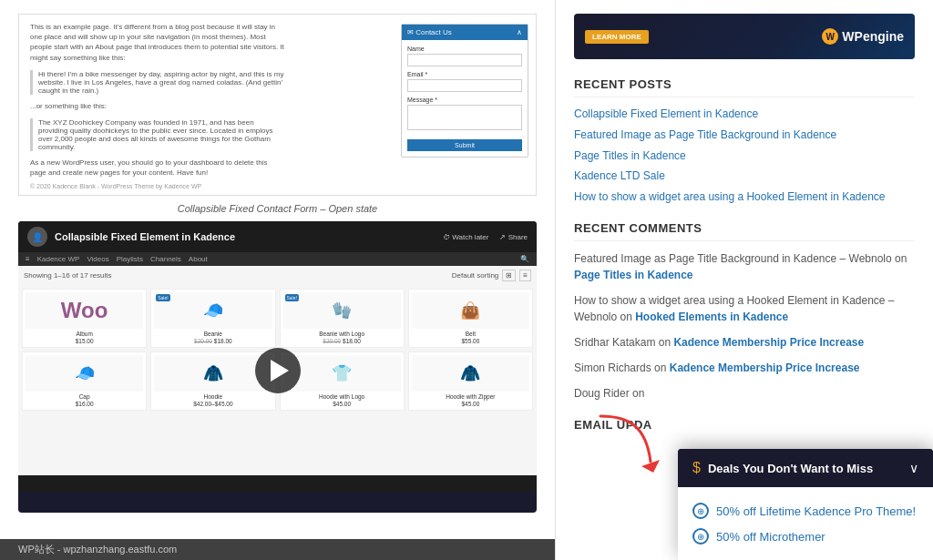 This screenshot has width=933, height=560. Describe the element at coordinates (744, 157) in the screenshot. I see `post-link-3: Page Titles in Kadence` at that location.